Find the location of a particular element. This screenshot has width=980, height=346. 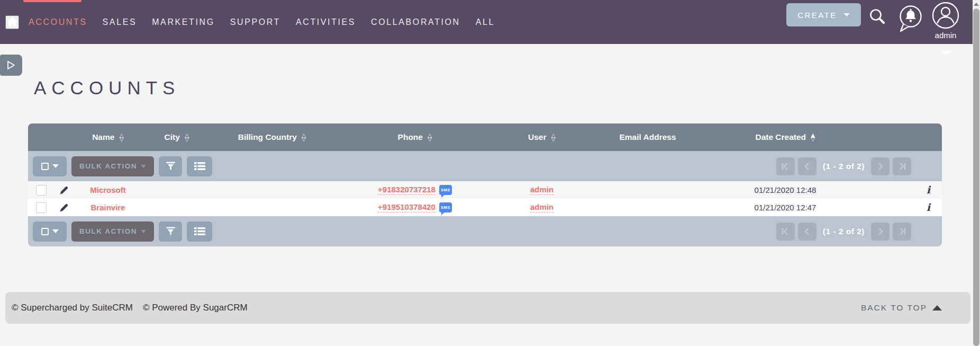

date-created-cell: 01/21/2020 12:47 is located at coordinates (785, 208).